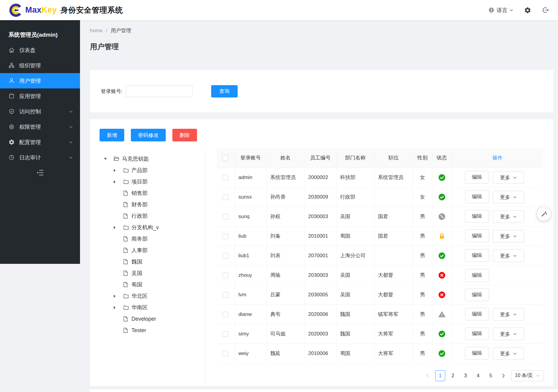 This screenshot has height=392, width=558. I want to click on sidebar-item-label: 用户管理, so click(30, 81).